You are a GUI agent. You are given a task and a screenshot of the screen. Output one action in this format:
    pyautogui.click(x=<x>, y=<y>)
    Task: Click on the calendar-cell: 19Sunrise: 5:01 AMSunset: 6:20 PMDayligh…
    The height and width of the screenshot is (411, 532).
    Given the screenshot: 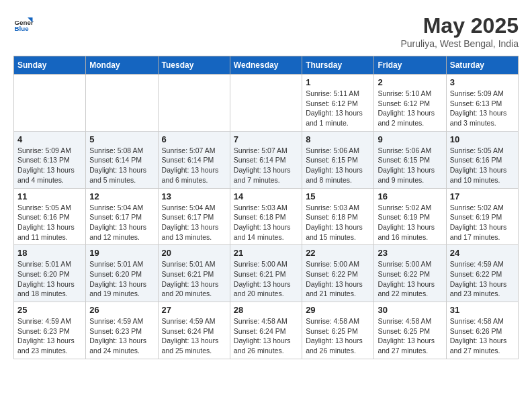 What is the action you would take?
    pyautogui.click(x=122, y=274)
    